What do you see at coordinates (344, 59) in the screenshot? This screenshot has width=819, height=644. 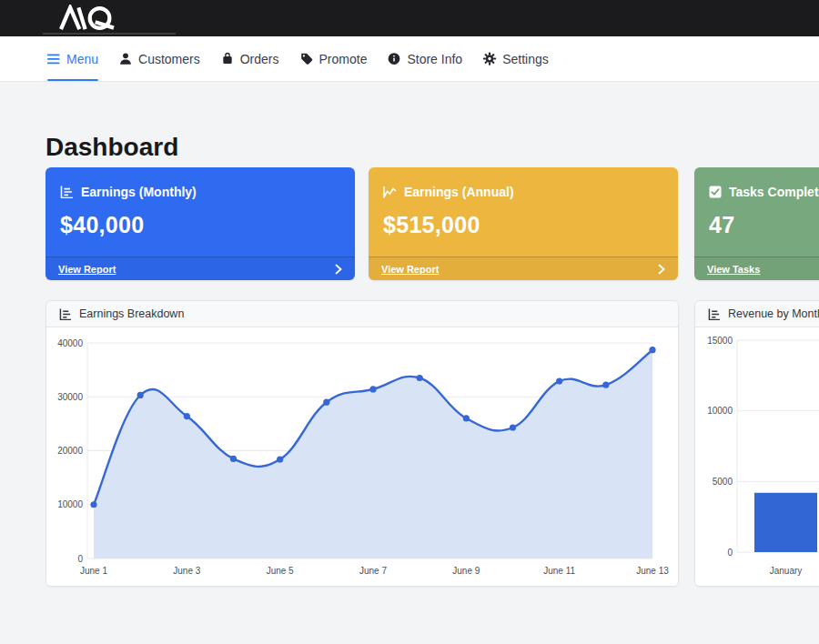 I see `nav-item-label: Promote` at bounding box center [344, 59].